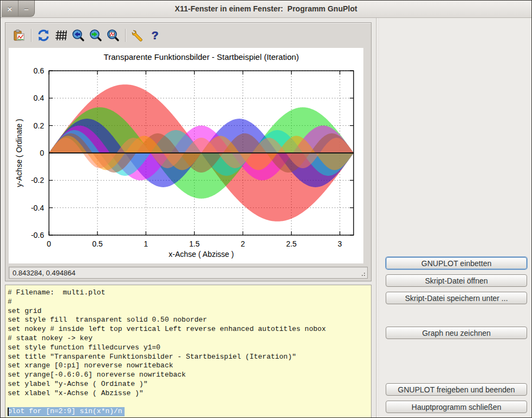  I want to click on y-axis-label: y-Achse ( Ordinate ), so click(19, 152).